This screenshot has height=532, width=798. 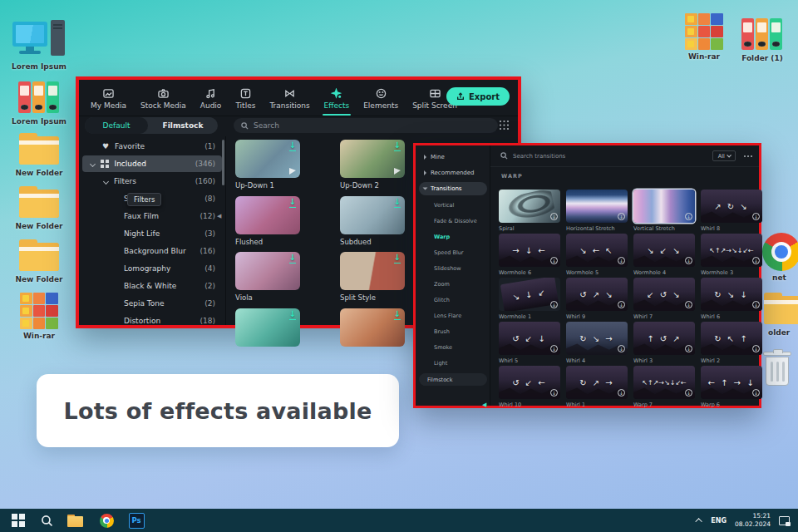 I want to click on sidebar-item-filters: Filters (160), so click(x=152, y=181).